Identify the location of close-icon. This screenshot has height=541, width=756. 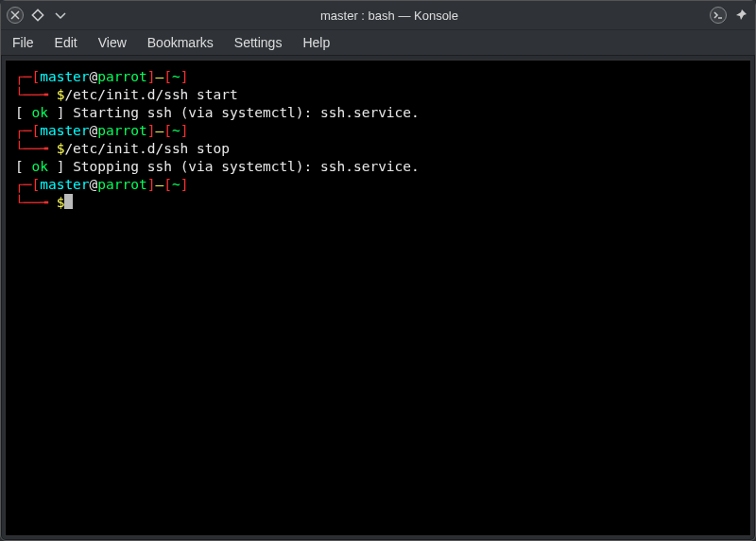
(15, 15).